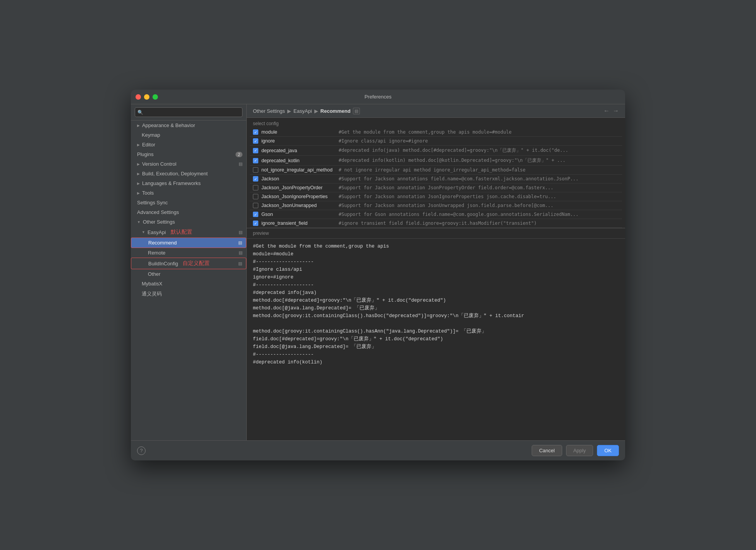 The image size is (756, 550). I want to click on search-bar: 🔍, so click(188, 112).